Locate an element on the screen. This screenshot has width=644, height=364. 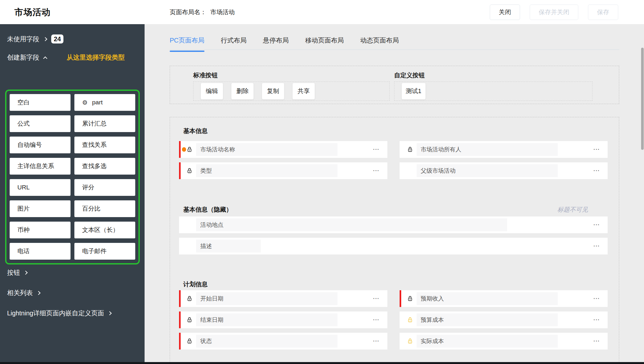
field-type-累计汇总: 累计汇总 is located at coordinates (105, 124).